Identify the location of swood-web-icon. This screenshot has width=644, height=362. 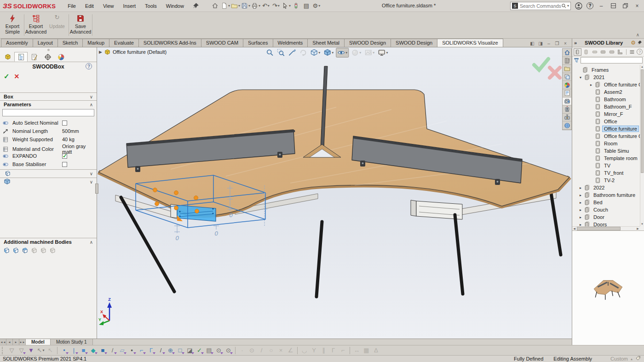
(567, 126).